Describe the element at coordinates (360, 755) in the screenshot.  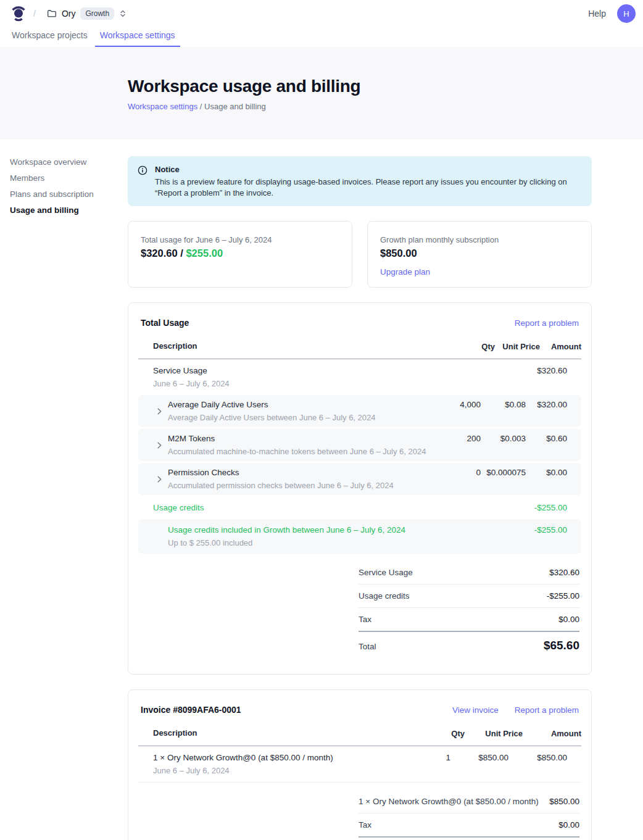
I see `invoice-table: Description Qty Unit Price Amount 1 × Or…` at that location.